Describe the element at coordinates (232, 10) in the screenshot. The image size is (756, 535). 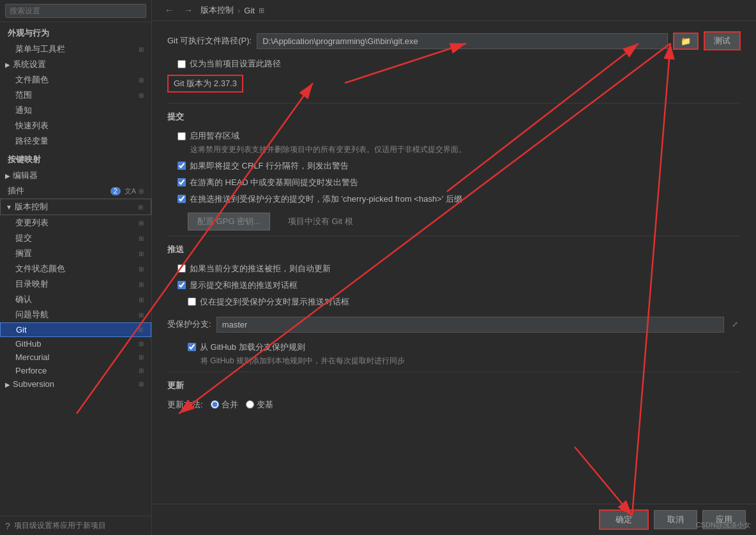
I see `breadcrumb: 版本控制 › Git ⊞` at that location.